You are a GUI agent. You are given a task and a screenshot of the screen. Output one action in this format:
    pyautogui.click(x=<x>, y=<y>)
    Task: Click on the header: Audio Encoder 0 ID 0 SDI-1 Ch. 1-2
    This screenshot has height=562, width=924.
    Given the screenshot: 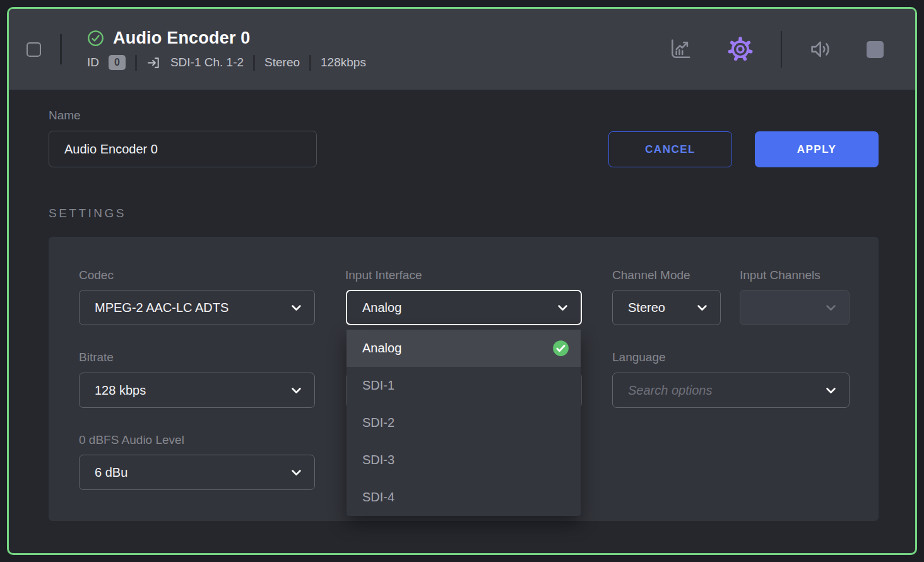 What is the action you would take?
    pyautogui.click(x=462, y=49)
    